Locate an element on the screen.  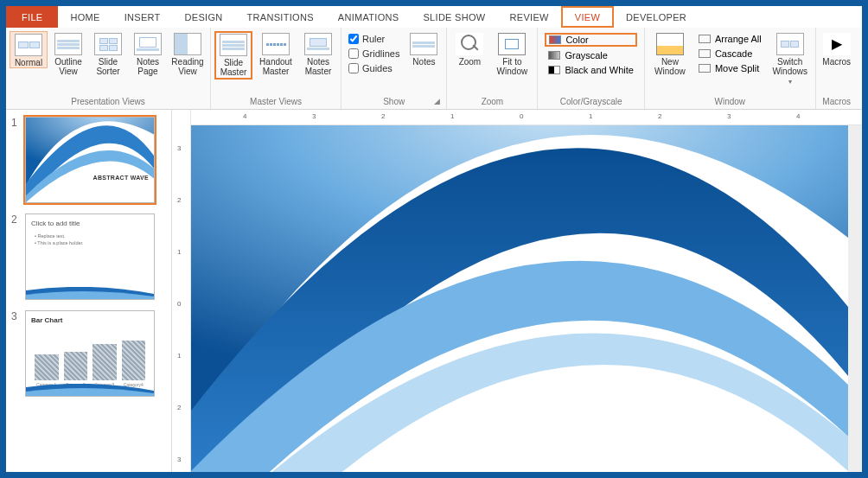
tab-design: DESIGN is located at coordinates (204, 17).